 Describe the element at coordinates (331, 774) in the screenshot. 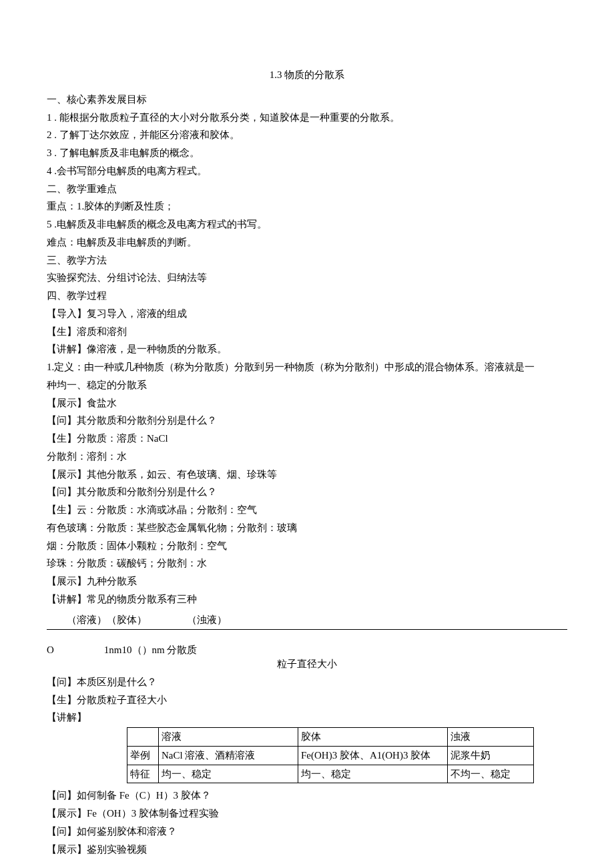

I see `table-row-feature: 特征 均一、稳定 均一、稳定 不均一、稳定` at that location.